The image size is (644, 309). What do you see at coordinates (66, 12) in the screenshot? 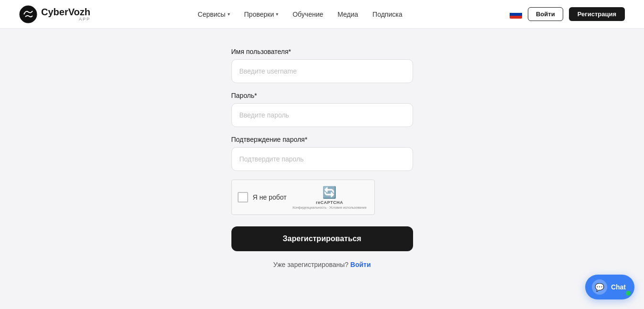
I see `logo-name: CyberVozh` at bounding box center [66, 12].